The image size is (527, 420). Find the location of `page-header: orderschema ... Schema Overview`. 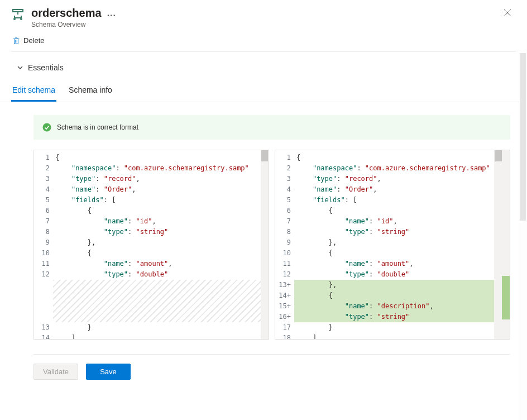

page-header: orderschema ... Schema Overview is located at coordinates (264, 17).